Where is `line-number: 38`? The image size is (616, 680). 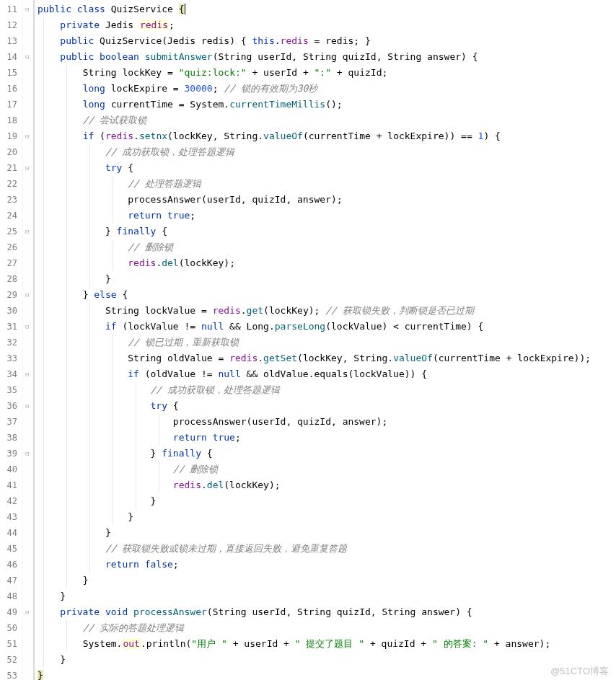
line-number: 38 is located at coordinates (9, 438).